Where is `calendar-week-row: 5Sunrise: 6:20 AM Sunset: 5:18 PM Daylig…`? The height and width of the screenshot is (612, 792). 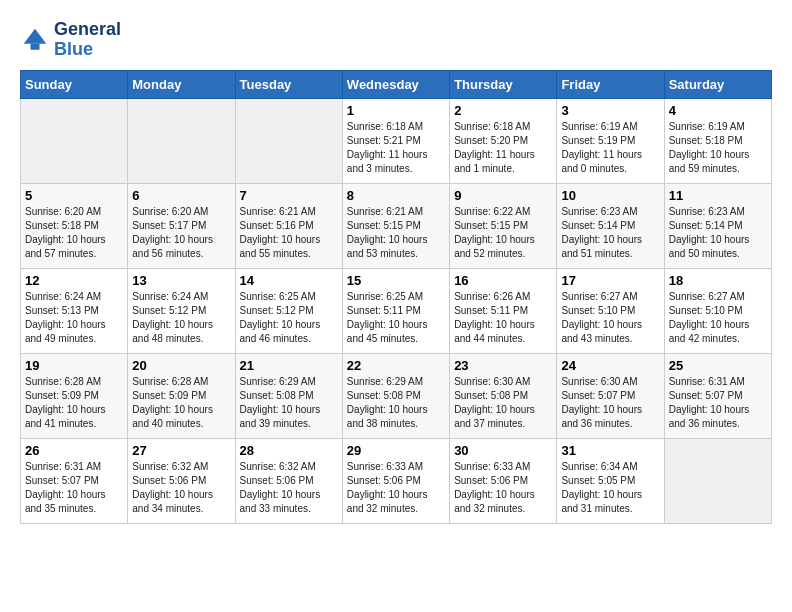 calendar-week-row: 5Sunrise: 6:20 AM Sunset: 5:18 PM Daylig… is located at coordinates (396, 226).